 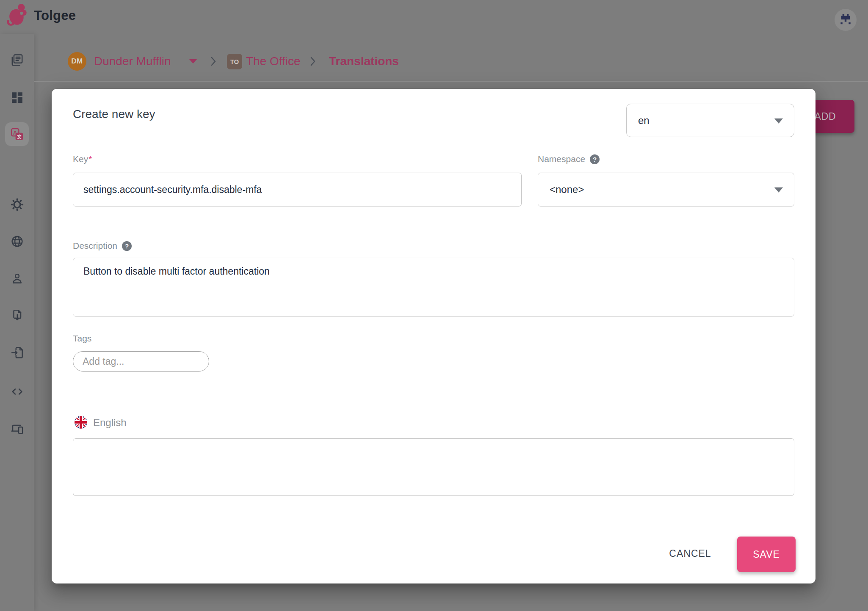 What do you see at coordinates (17, 353) in the screenshot?
I see `import-icon` at bounding box center [17, 353].